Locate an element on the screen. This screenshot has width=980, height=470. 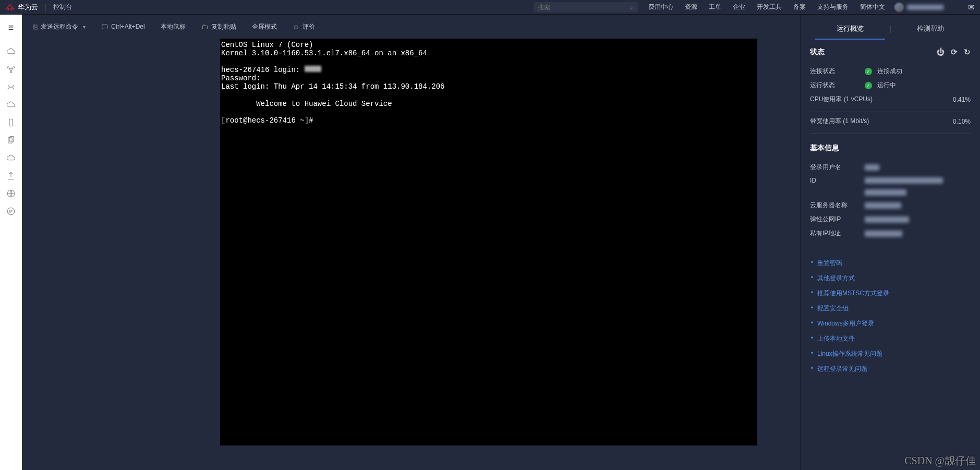
menu-icon: ≡ is located at coordinates (11, 28).